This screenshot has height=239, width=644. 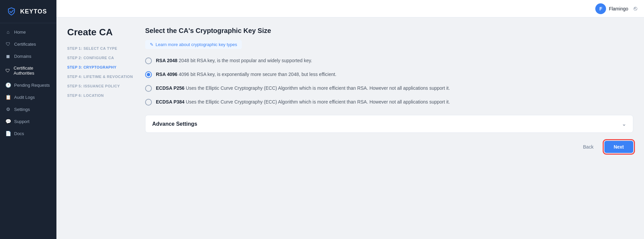 What do you see at coordinates (101, 67) in the screenshot?
I see `step-3: Step 3: Cryptography` at bounding box center [101, 67].